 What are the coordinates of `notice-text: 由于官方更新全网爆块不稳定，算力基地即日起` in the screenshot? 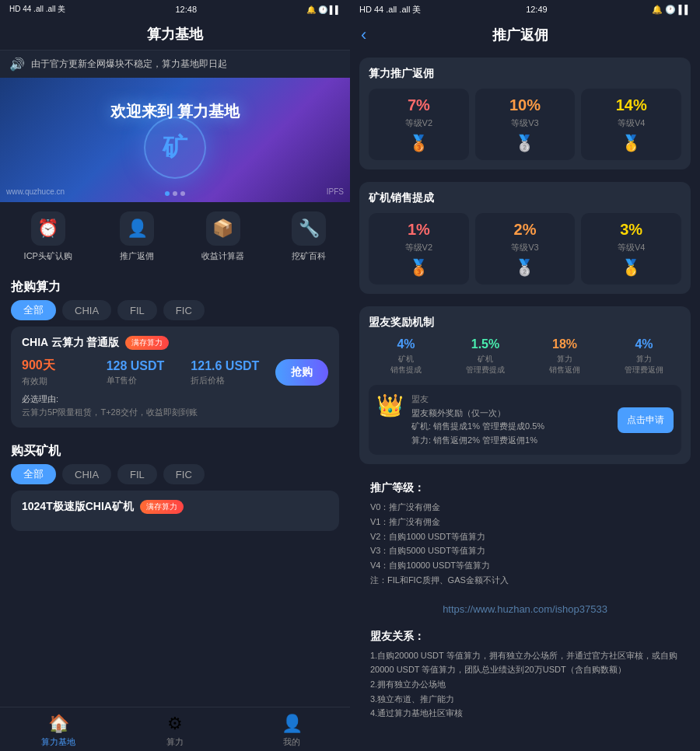 It's located at (129, 64).